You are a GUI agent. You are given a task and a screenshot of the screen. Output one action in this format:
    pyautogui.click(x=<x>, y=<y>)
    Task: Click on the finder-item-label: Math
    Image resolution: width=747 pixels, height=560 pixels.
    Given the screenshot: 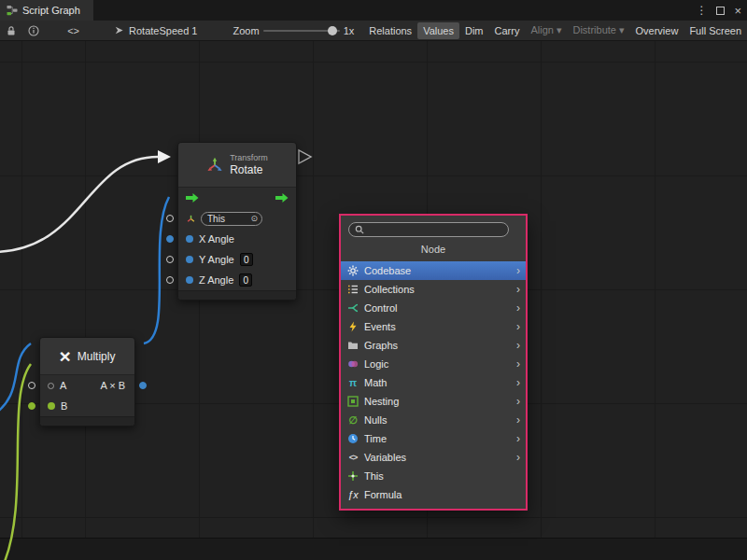 What is the action you would take?
    pyautogui.click(x=375, y=383)
    